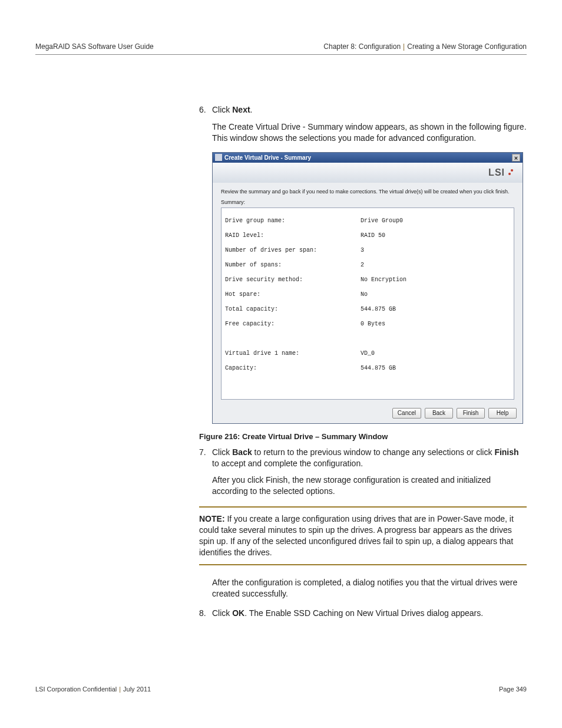  Describe the element at coordinates (293, 369) in the screenshot. I see `summary-key: Capacity:` at that location.